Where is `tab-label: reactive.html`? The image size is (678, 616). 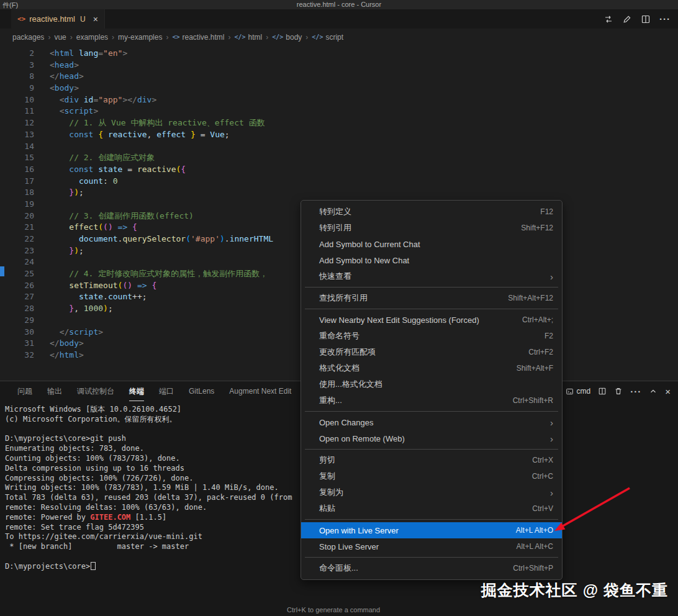 tab-label: reactive.html is located at coordinates (52, 19).